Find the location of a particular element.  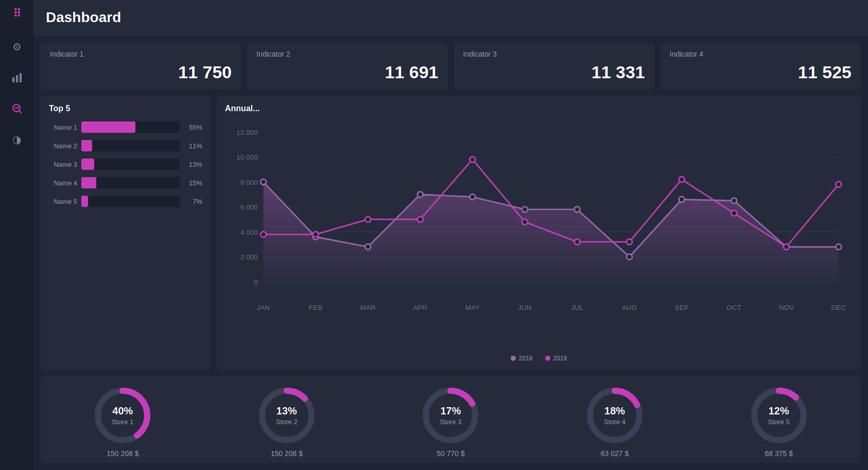

svg-text: 0 is located at coordinates (256, 282).